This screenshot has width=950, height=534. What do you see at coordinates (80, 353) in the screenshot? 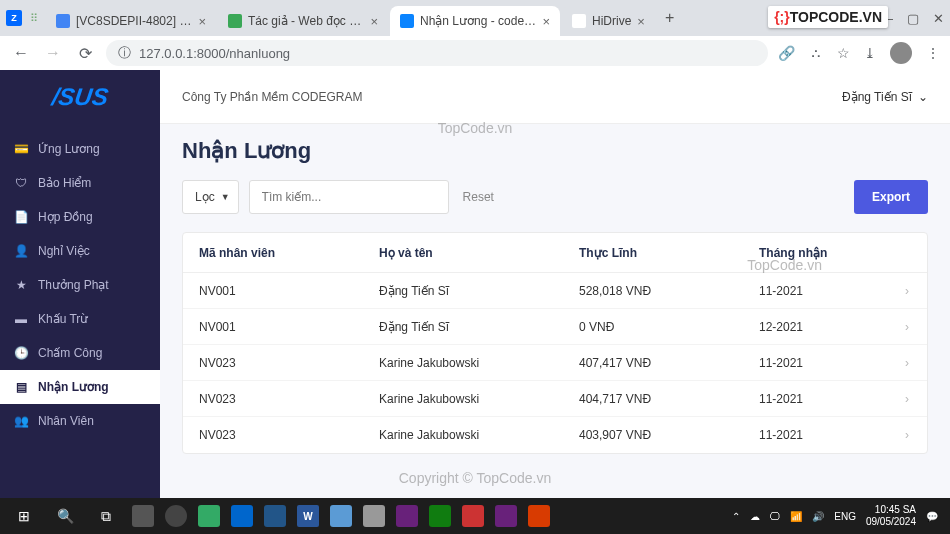
I see `sidebar-item: 🕒Chấm Công` at bounding box center [80, 353].